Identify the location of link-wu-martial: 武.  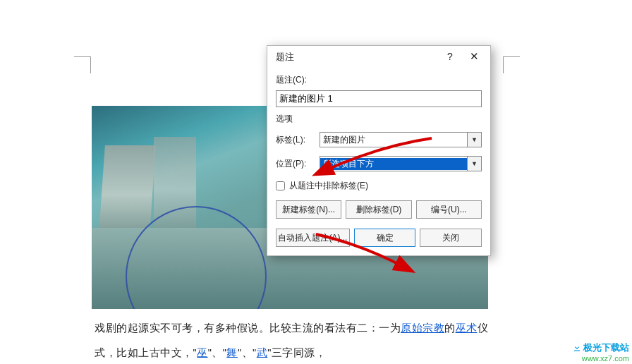
(262, 353).